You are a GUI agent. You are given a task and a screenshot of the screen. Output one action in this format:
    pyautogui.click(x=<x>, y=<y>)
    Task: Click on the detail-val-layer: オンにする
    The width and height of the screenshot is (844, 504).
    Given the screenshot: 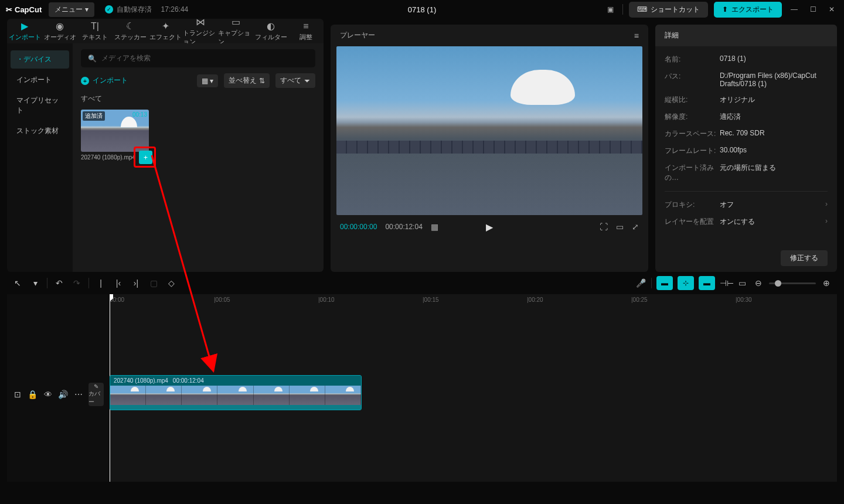 What is the action you would take?
    pyautogui.click(x=772, y=222)
    